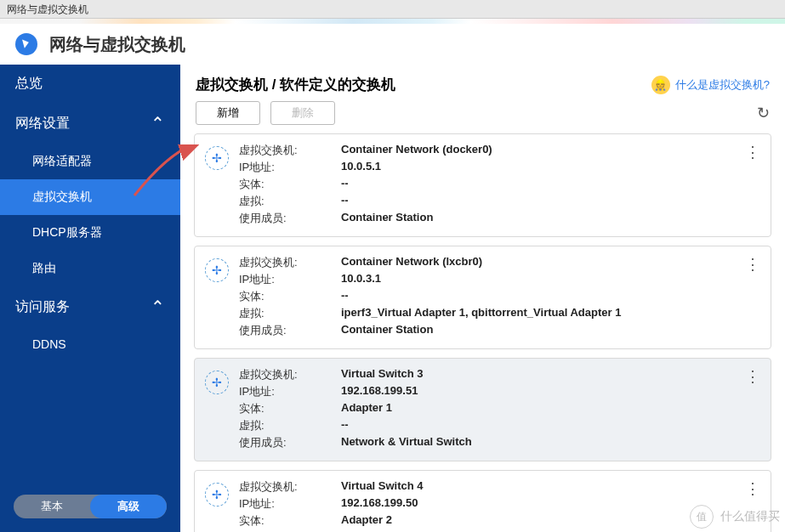 Image resolution: width=785 pixels, height=532 pixels. I want to click on switch-card: ✢ 虚拟交换机:Container Network (lxcbr0) IP地址:…, so click(483, 297).